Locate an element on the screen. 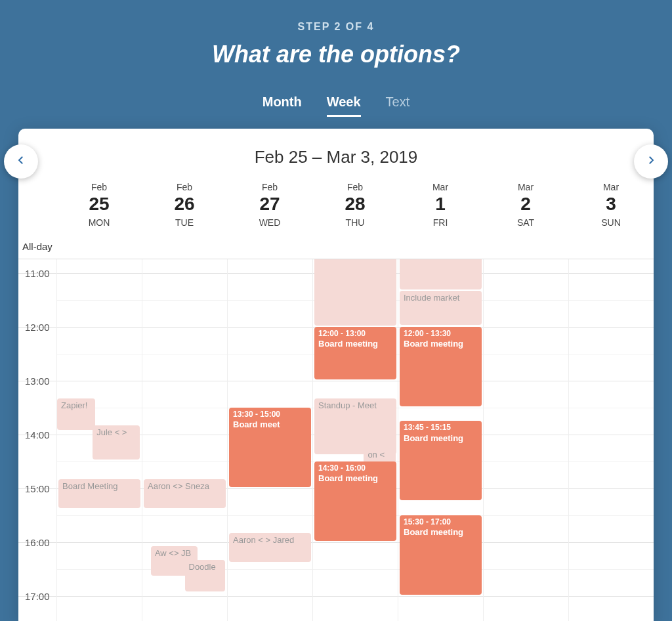  event-title: Aaron <> Sneza is located at coordinates (178, 486).